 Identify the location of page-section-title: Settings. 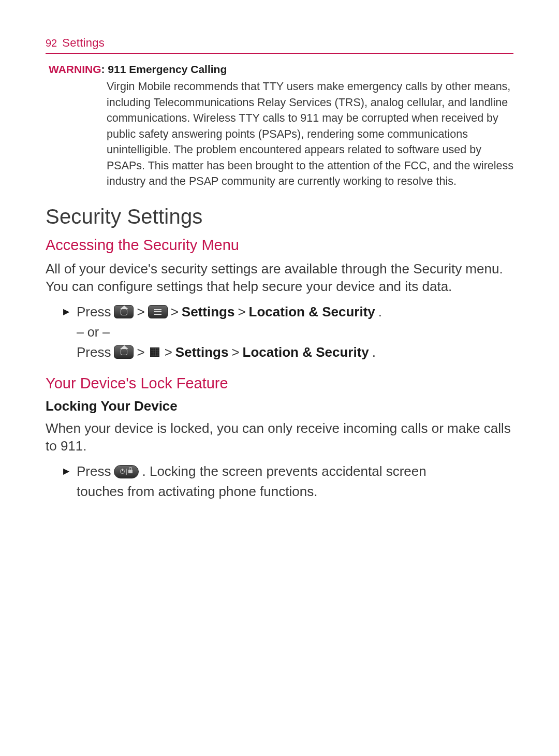
(83, 43).